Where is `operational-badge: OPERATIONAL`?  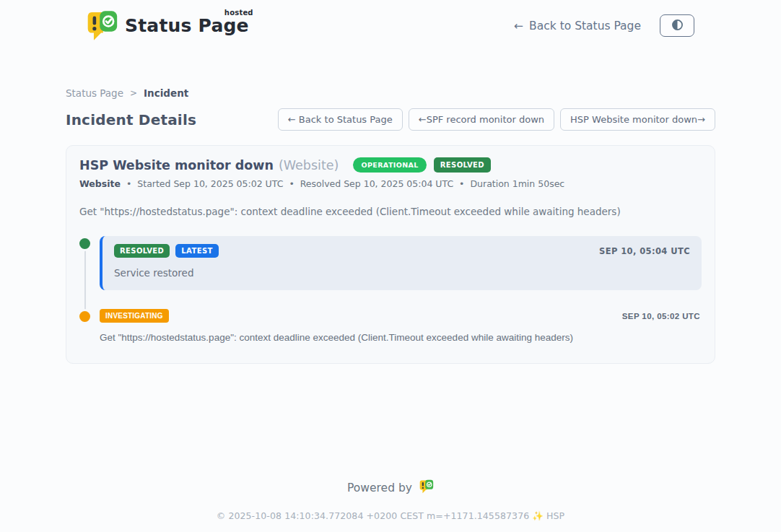
operational-badge: OPERATIONAL is located at coordinates (390, 165).